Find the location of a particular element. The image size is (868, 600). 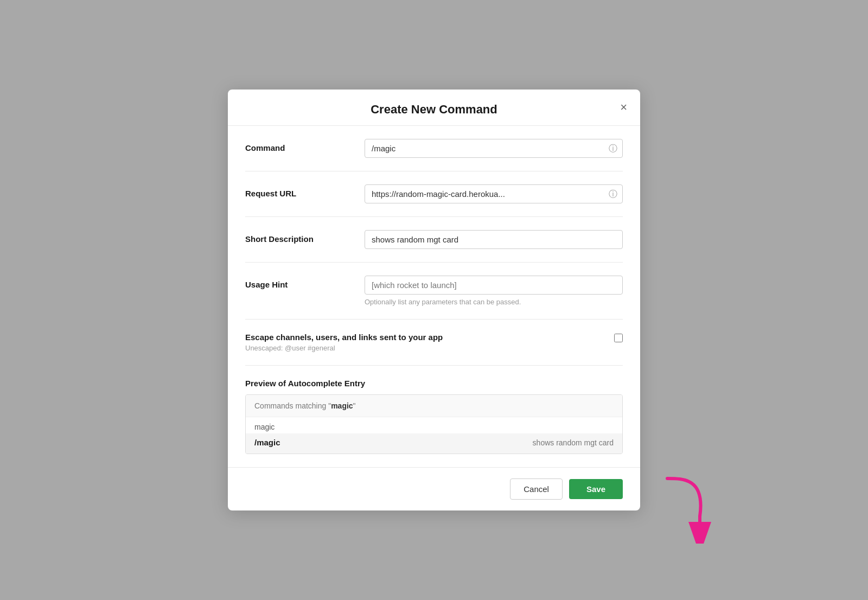

modal-header: Create New Command × is located at coordinates (434, 107).